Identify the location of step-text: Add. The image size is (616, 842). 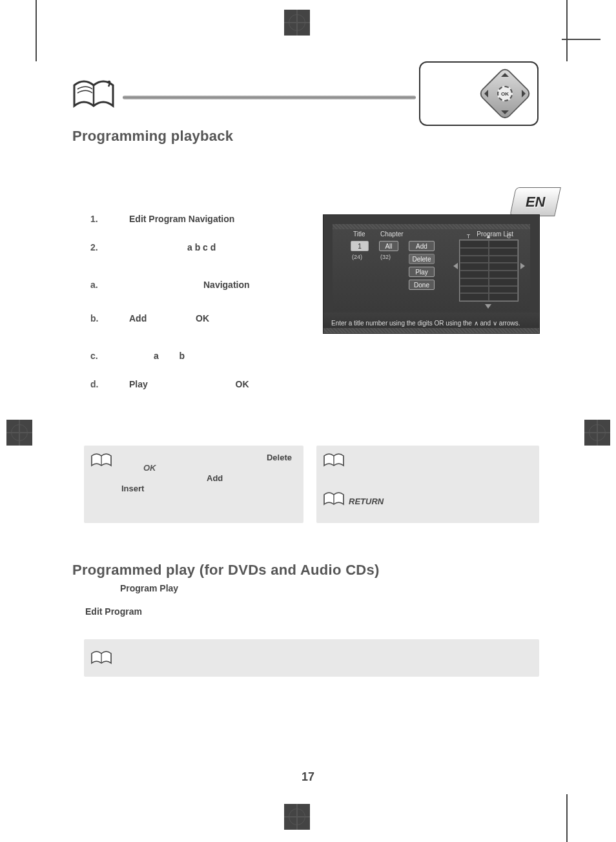
(138, 318).